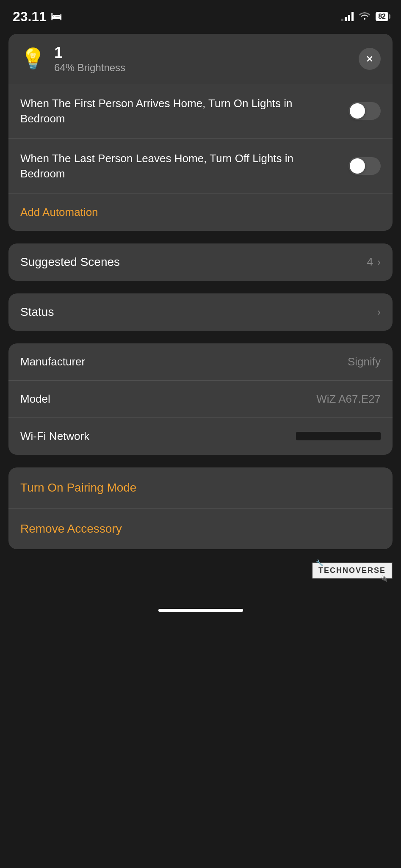  What do you see at coordinates (338, 436) in the screenshot?
I see `wifi-value-redacted` at bounding box center [338, 436].